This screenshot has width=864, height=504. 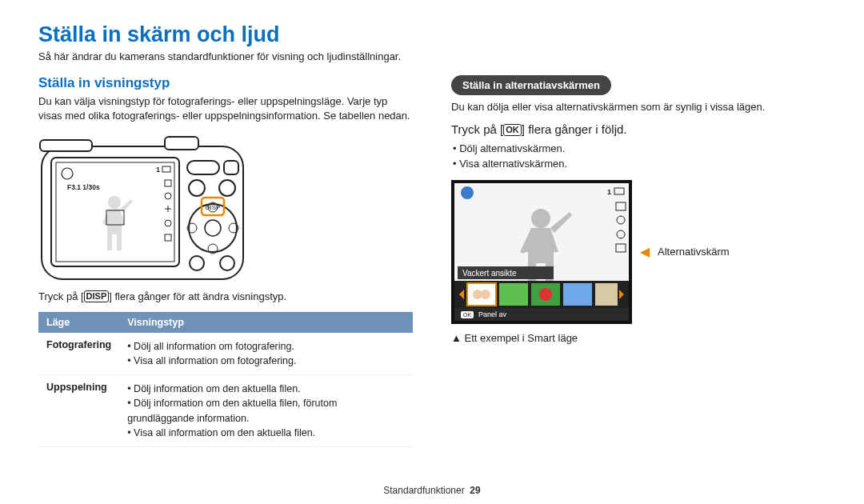 I want to click on svg-text: Panel av, so click(x=493, y=314).